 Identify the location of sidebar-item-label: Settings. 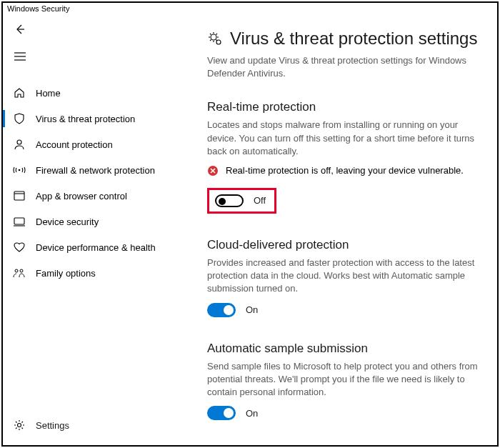
(53, 426).